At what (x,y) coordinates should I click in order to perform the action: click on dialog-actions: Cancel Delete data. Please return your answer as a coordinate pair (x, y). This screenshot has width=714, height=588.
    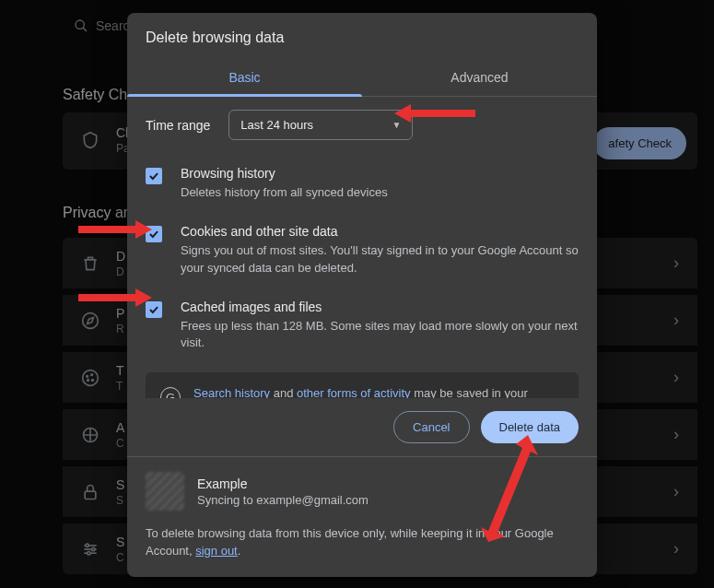
    Looking at the image, I should click on (362, 428).